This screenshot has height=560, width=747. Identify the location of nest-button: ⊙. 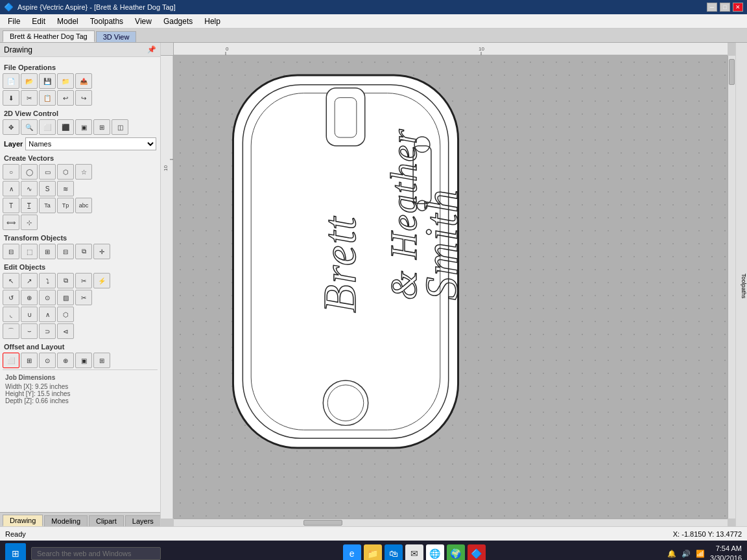
(47, 360).